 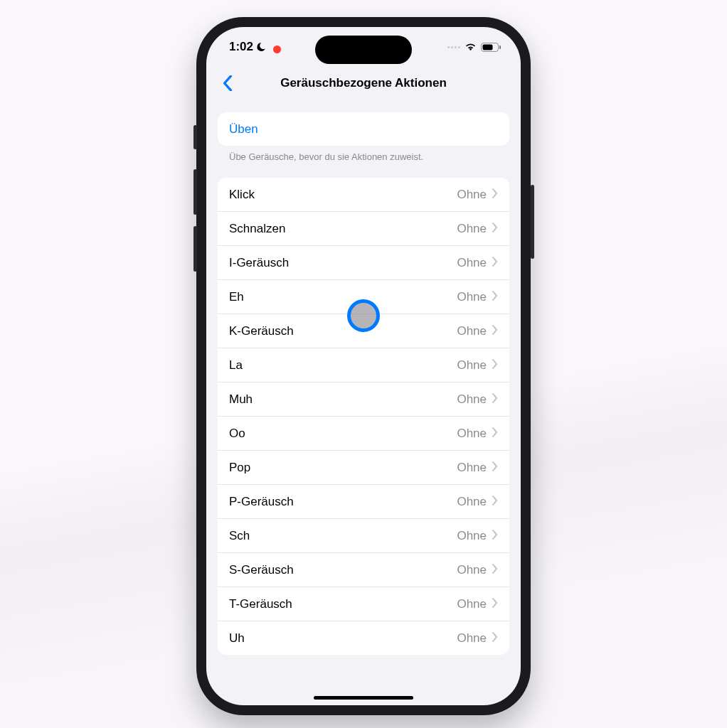 What do you see at coordinates (364, 638) in the screenshot?
I see `sound-row: UhOhne` at bounding box center [364, 638].